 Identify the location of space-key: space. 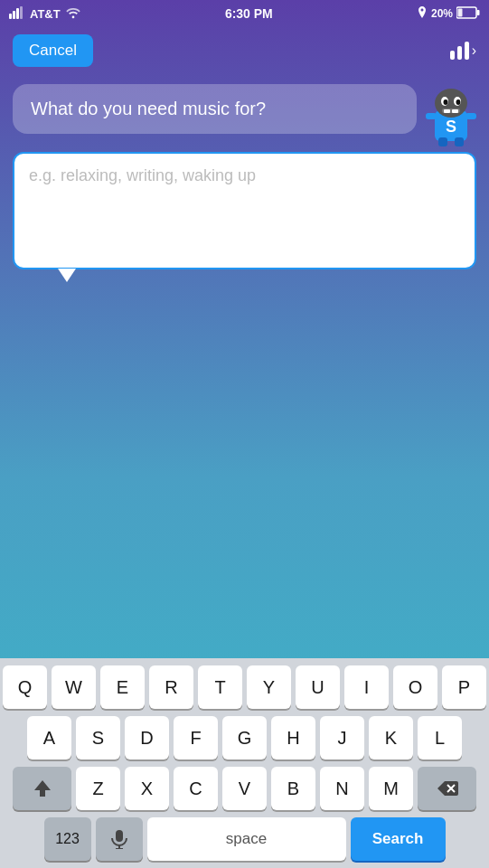
(247, 839).